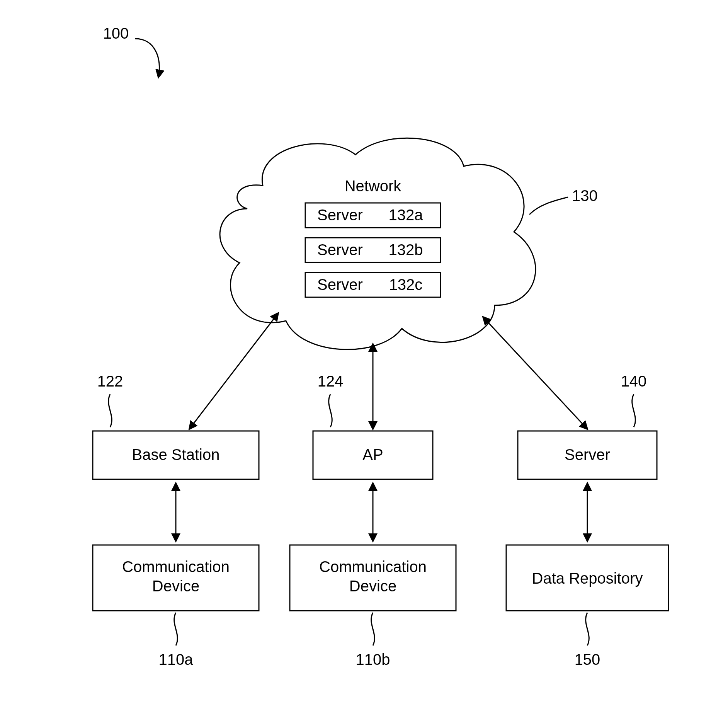  What do you see at coordinates (176, 567) in the screenshot?
I see `comm-a-line1: Communication` at bounding box center [176, 567].